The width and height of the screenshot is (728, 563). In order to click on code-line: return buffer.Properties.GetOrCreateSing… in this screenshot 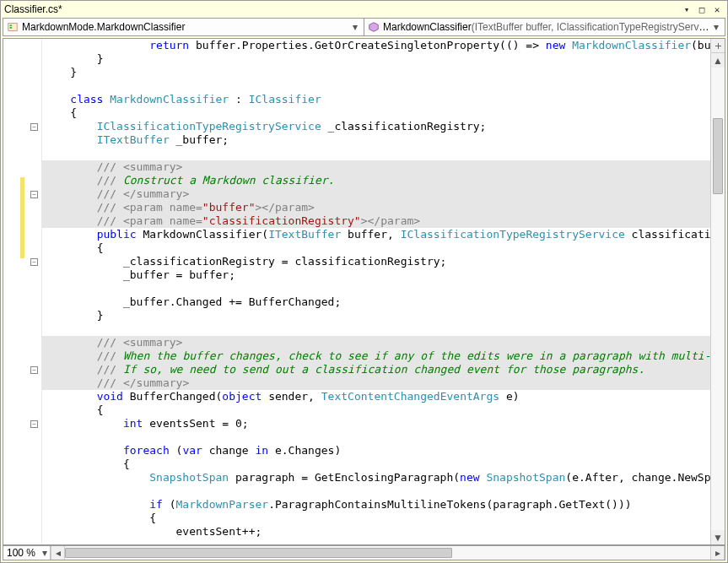, I will do `click(376, 46)`.